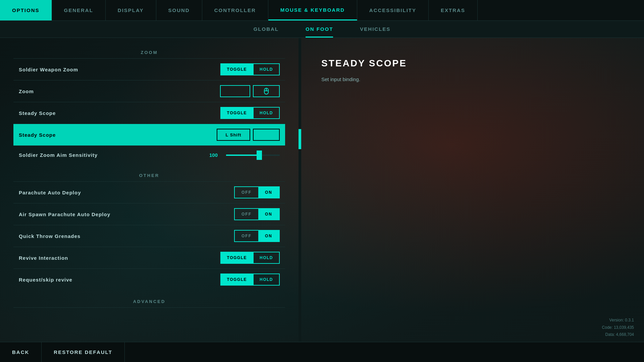 The height and width of the screenshot is (362, 644). What do you see at coordinates (618, 328) in the screenshot?
I see `version-info: Version: 0.3.1 Code: 13,039,435 Data: 4,…` at bounding box center [618, 328].